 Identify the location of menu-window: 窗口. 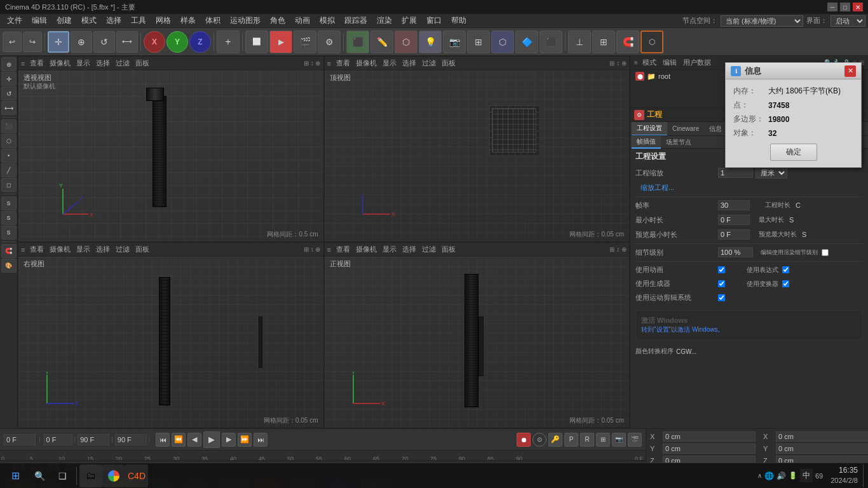
(434, 20).